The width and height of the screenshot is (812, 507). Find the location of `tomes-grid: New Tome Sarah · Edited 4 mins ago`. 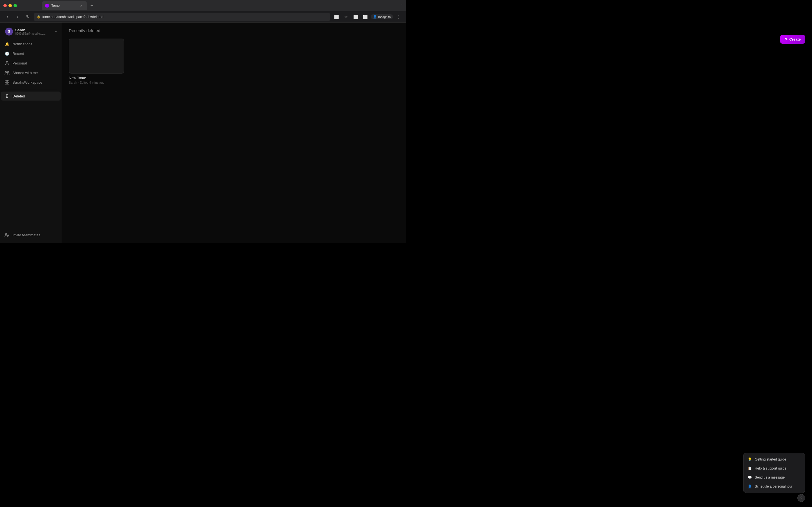

tomes-grid: New Tome Sarah · Edited 4 mins ago is located at coordinates (234, 61).